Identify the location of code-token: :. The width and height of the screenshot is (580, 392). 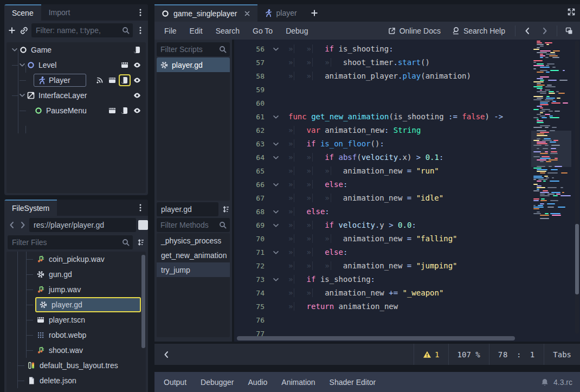
(414, 226).